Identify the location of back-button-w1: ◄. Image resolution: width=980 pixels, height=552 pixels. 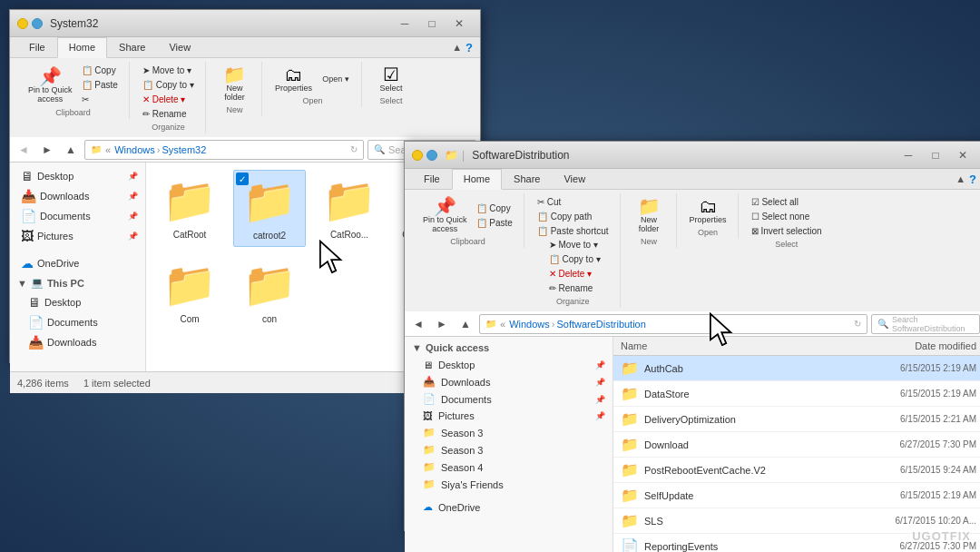
(24, 150).